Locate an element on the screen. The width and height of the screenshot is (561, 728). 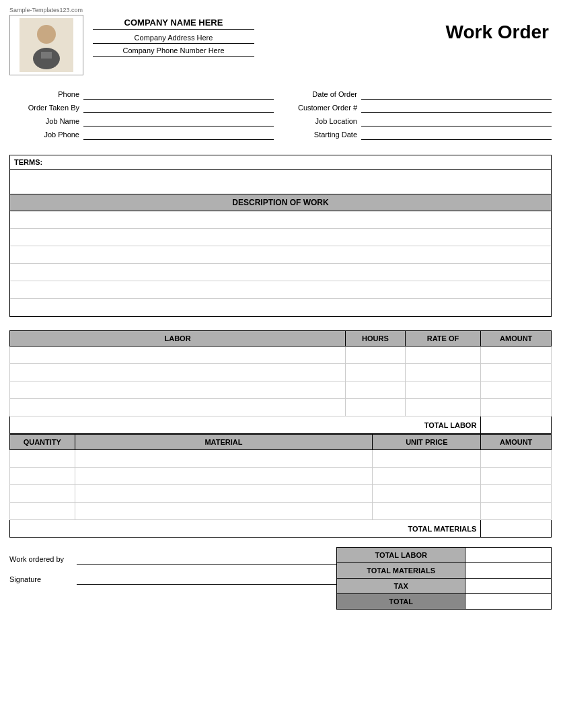
mat-row3-unit-price is located at coordinates (426, 494).